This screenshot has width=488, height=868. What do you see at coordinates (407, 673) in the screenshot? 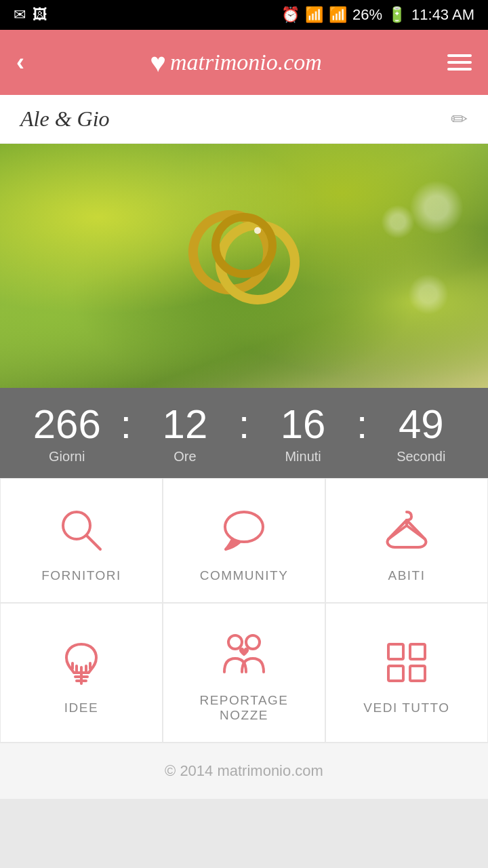
I see `menu-item-vedi-tutto: VEDI TUTTO` at bounding box center [407, 673].